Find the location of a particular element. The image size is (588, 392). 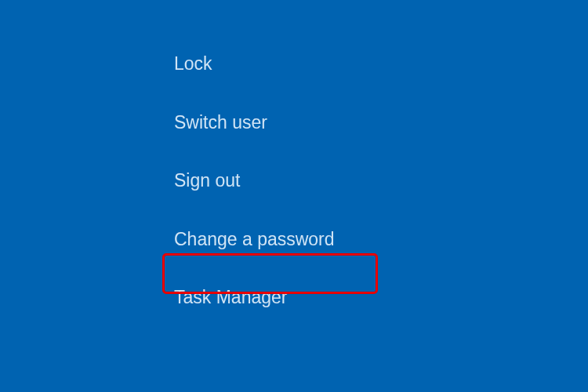

menu-item-task-manager: Task Manager is located at coordinates (254, 298).